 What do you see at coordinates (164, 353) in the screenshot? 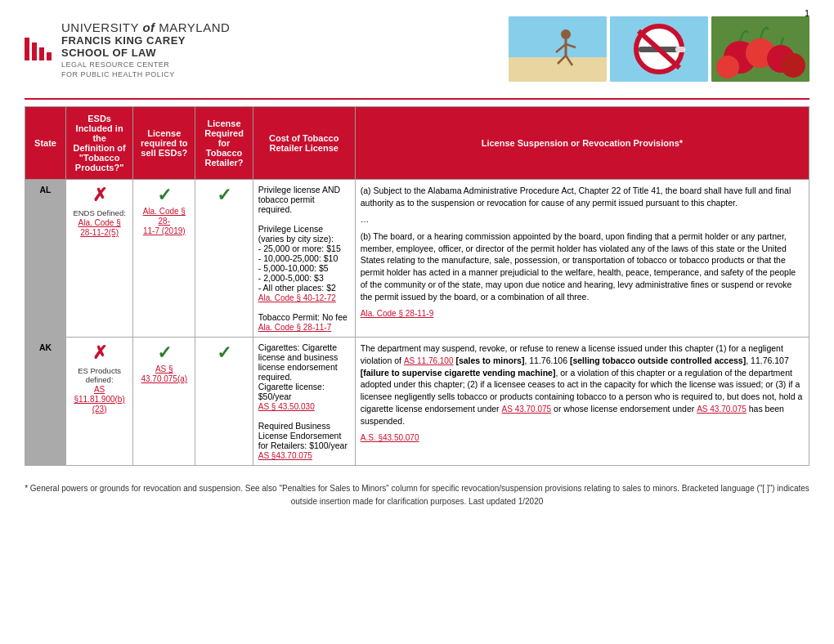
I see `check-icon-ak-sell: ✓` at bounding box center [164, 353].